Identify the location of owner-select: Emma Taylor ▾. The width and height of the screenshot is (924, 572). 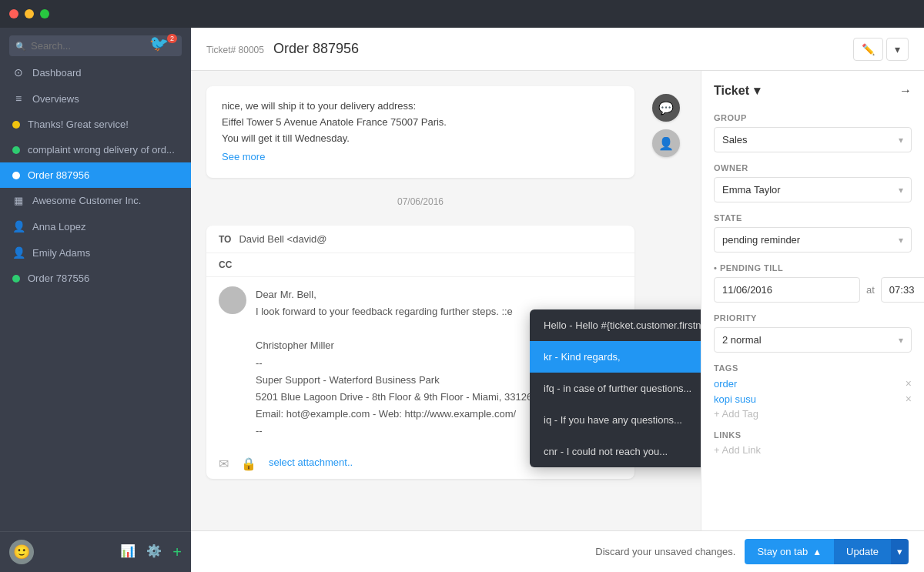
(813, 189).